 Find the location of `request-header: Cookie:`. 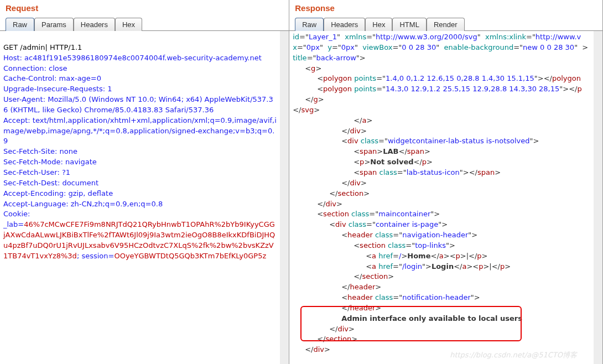

request-header: Cookie: is located at coordinates (17, 214).